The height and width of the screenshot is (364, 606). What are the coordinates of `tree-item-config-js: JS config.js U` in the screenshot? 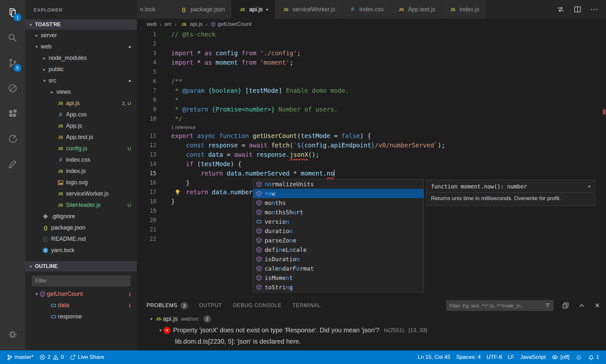 It's located at (81, 149).